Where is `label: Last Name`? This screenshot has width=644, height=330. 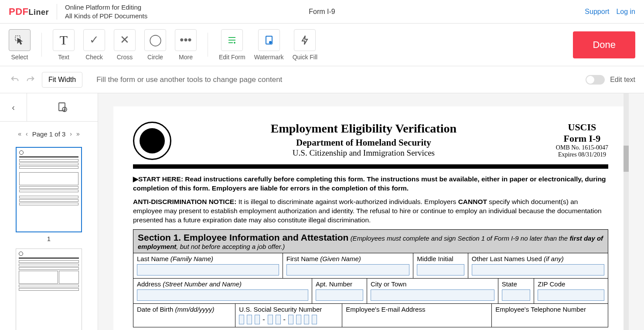
label: Last Name is located at coordinates (153, 259).